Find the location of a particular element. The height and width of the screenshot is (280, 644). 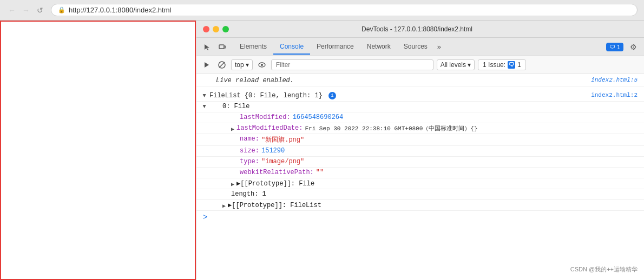

size-line: size: 151290 is located at coordinates (420, 151).